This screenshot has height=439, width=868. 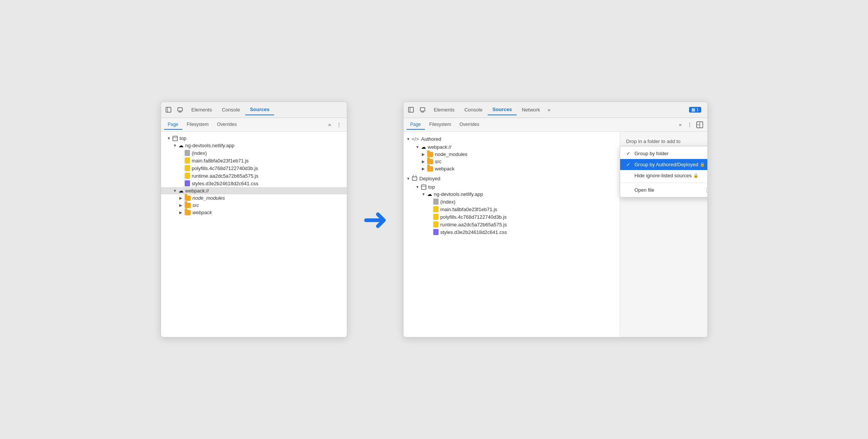 What do you see at coordinates (645, 190) in the screenshot?
I see `menu-label-open-file: Open file` at bounding box center [645, 190].